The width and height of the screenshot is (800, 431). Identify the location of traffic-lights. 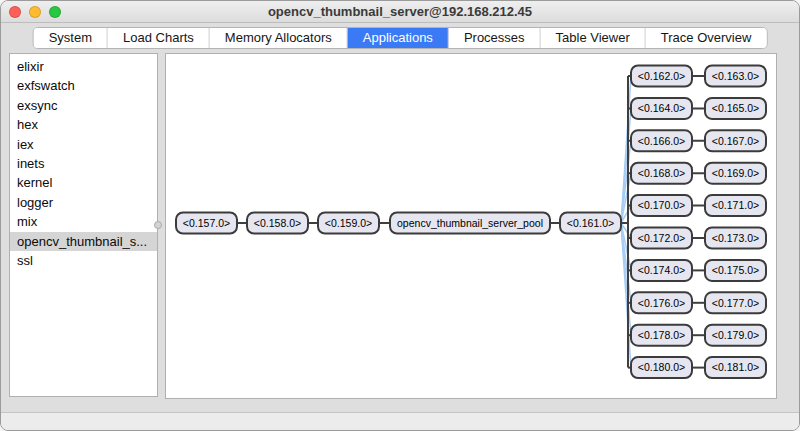
(35, 12).